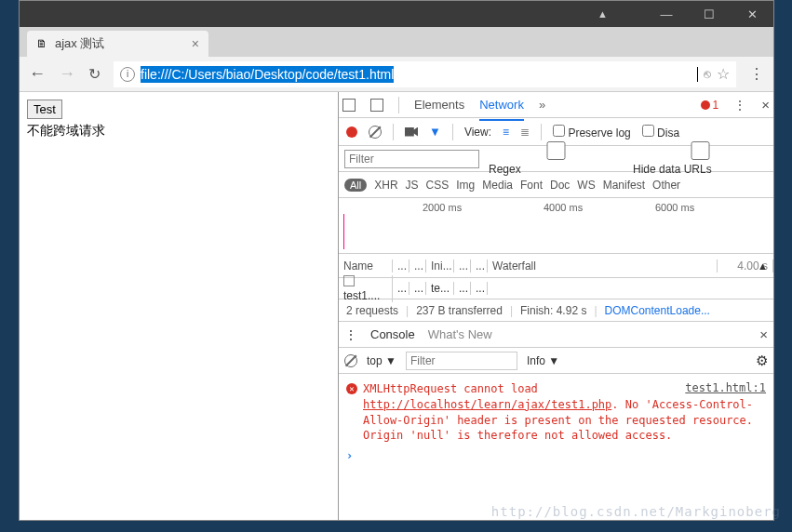 Image resolution: width=792 pixels, height=532 pixels. What do you see at coordinates (557, 158) in the screenshot?
I see `regex-checkbox: Regex` at bounding box center [557, 158].